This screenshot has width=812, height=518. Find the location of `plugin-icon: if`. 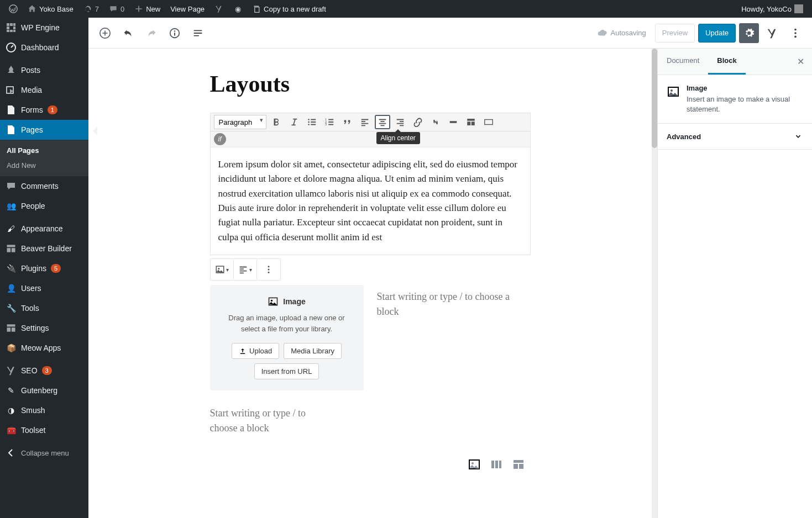

plugin-icon: if is located at coordinates (220, 139).